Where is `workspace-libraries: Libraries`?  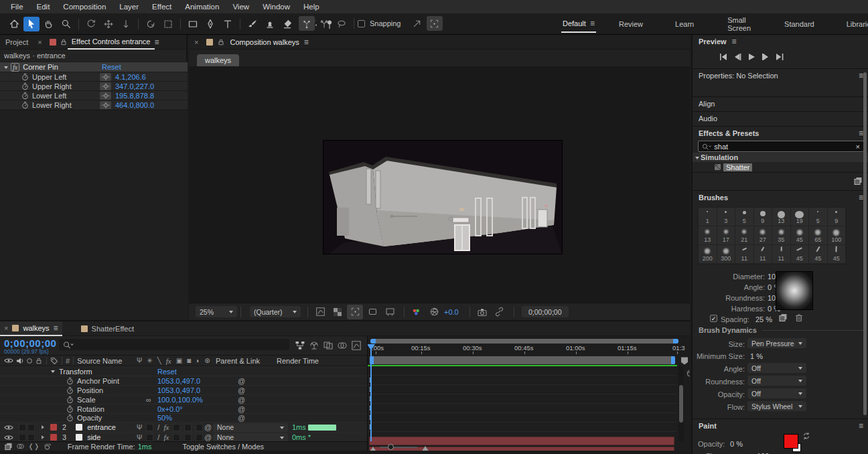
workspace-libraries: Libraries is located at coordinates (857, 24).